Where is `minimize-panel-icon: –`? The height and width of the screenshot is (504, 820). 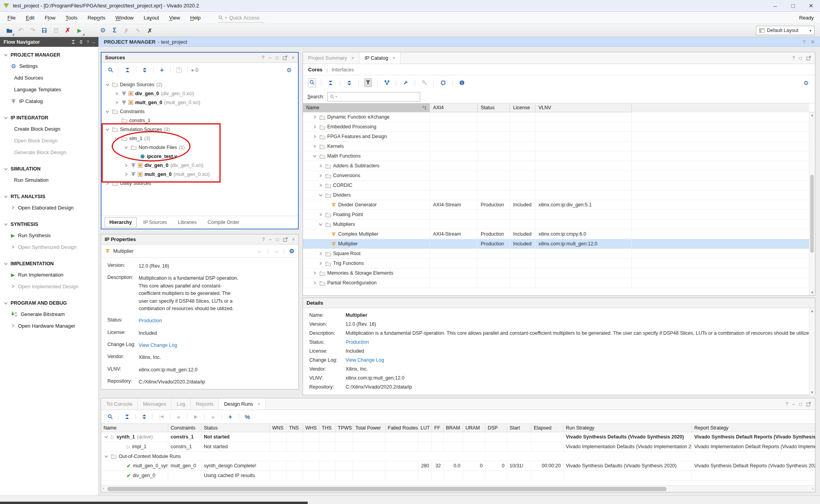 minimize-panel-icon: – is located at coordinates (94, 42).